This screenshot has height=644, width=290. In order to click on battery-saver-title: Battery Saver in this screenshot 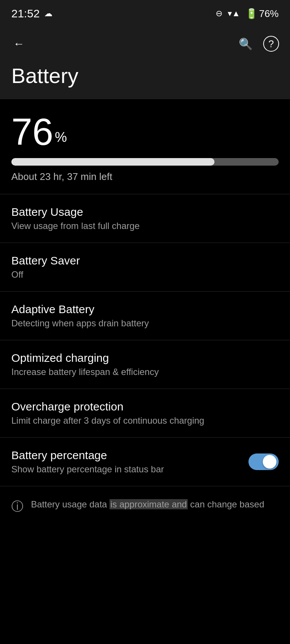, I will do `click(145, 261)`.